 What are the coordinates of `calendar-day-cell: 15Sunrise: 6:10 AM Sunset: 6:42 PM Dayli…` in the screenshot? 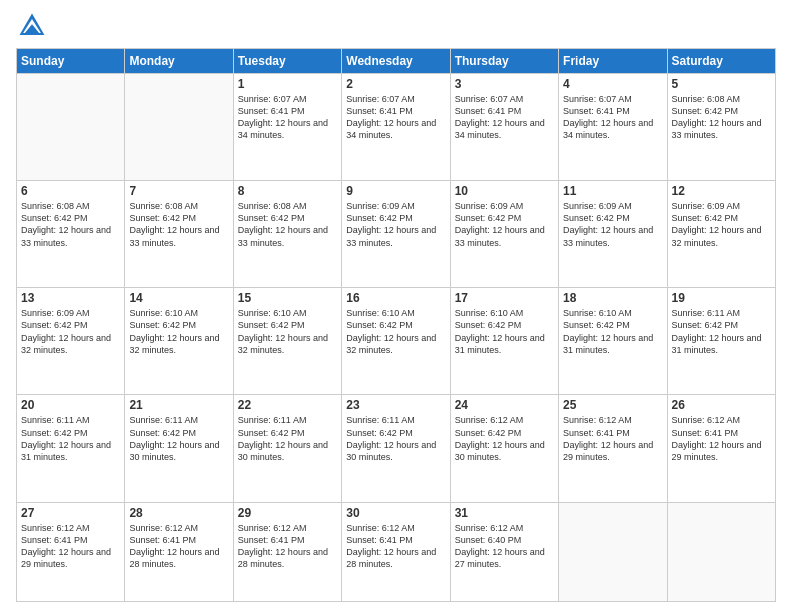 It's located at (287, 342).